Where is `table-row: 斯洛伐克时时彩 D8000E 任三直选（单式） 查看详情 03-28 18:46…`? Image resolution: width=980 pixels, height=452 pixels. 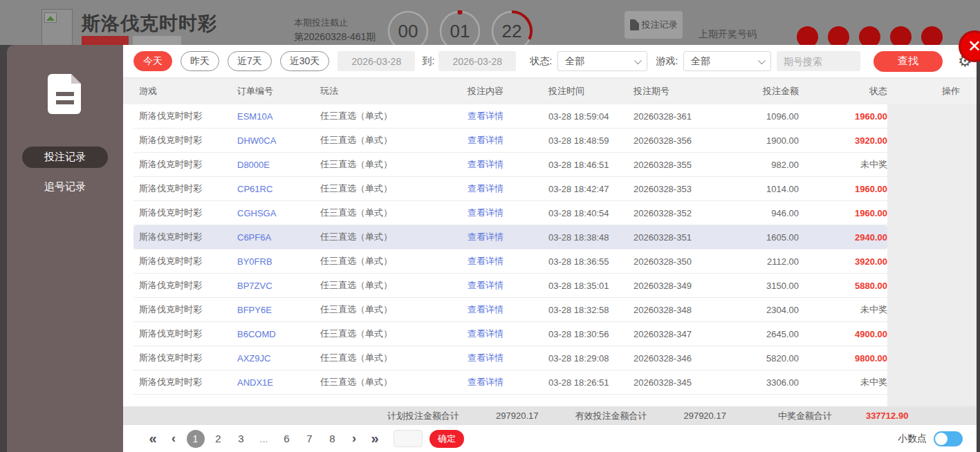
table-row: 斯洛伐克时时彩 D8000E 任三直选（单式） 查看详情 03-28 18:46… is located at coordinates (510, 164).